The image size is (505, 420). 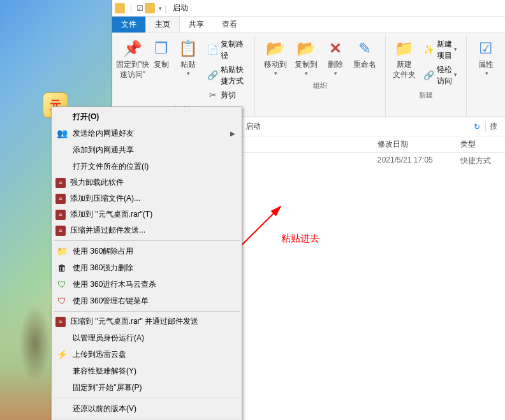 I want to click on item-type: 快捷方式, so click(x=483, y=161).